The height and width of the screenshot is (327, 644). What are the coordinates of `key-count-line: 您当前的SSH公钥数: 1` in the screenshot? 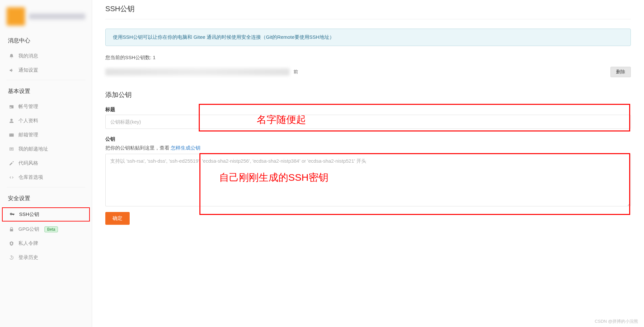 It's located at (368, 58).